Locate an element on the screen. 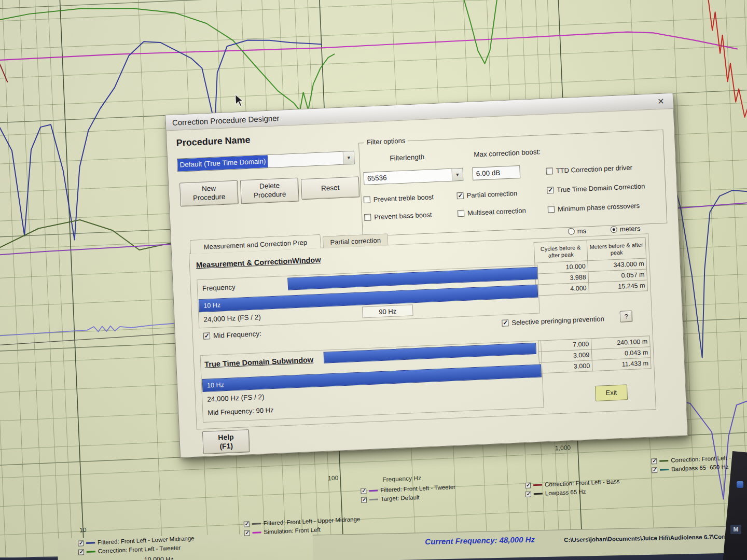 This screenshot has height=560, width=747. procedure-name-heading: Procedure Name is located at coordinates (213, 142).